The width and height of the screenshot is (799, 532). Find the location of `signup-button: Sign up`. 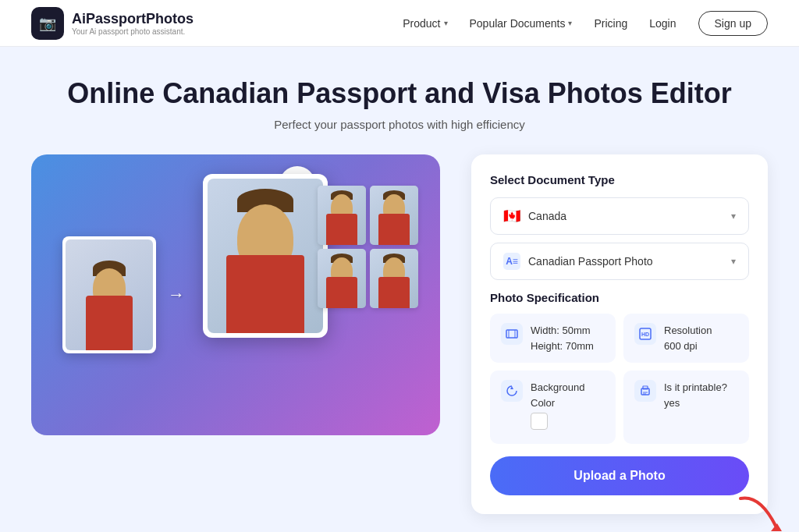

signup-button: Sign up is located at coordinates (733, 23).